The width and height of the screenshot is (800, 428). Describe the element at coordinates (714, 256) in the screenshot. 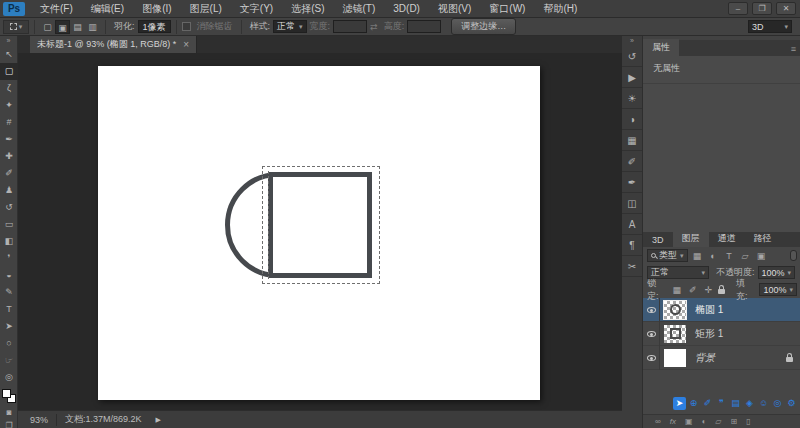

I see `adjustment-filter-icon: ◐` at that location.